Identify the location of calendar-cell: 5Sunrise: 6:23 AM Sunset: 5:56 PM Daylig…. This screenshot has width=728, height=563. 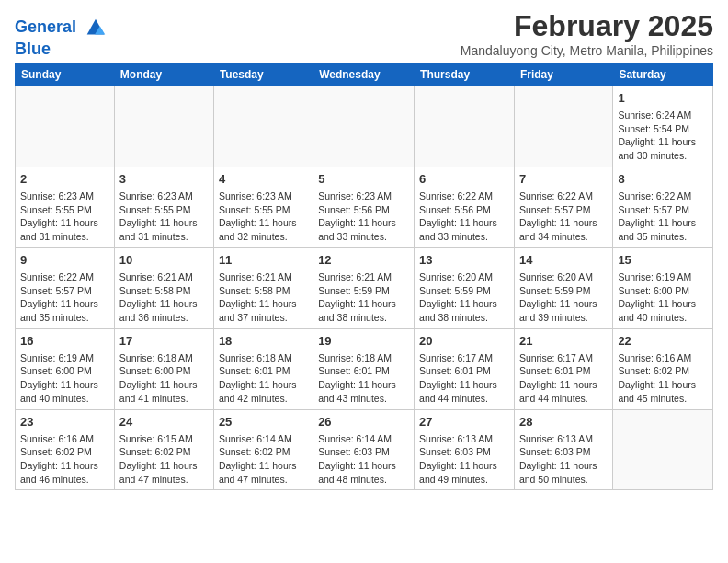
(364, 207).